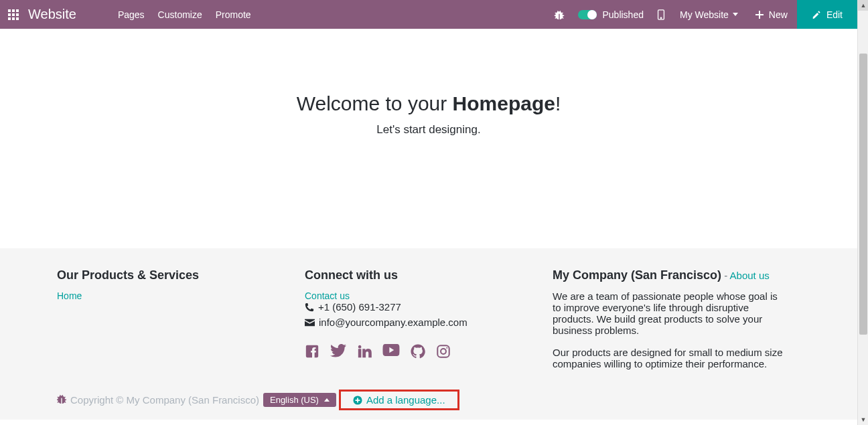 This screenshot has height=425, width=868. I want to click on footer-heading-company: My Company (San Francisco) - About us, so click(670, 276).